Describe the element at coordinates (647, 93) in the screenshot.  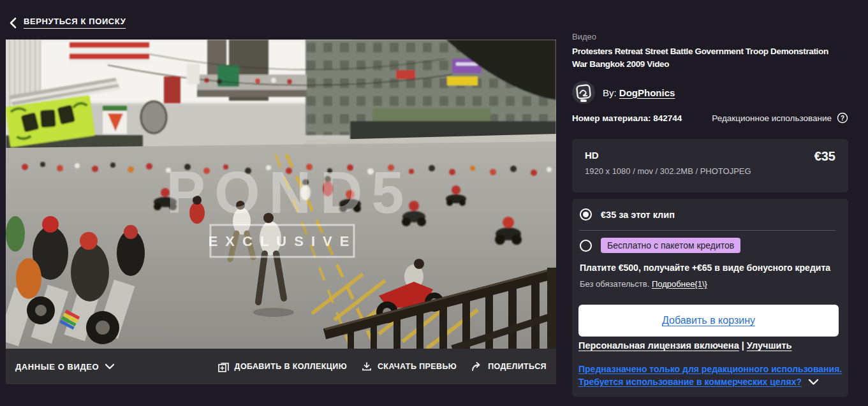
I see `author-link: DogPhonics` at that location.